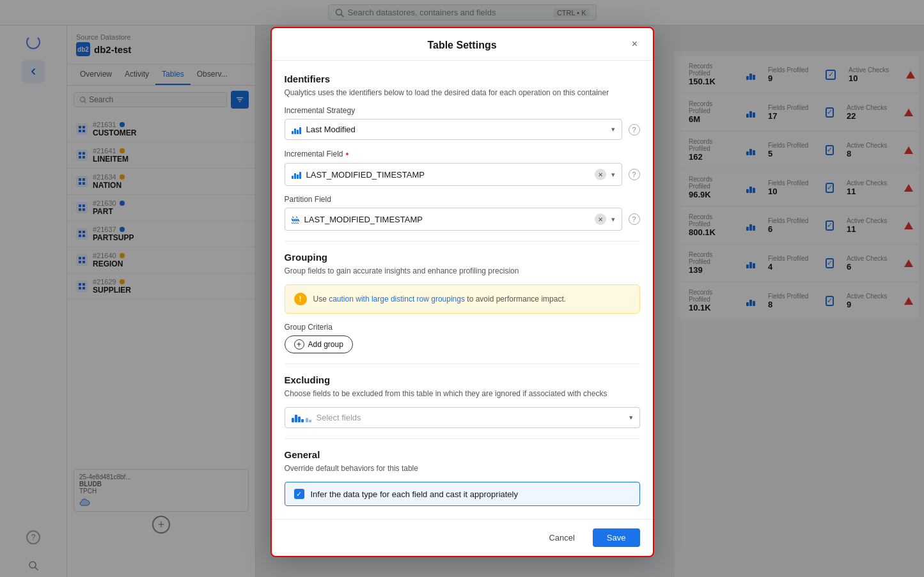 The image size is (924, 577). What do you see at coordinates (462, 380) in the screenshot?
I see `excluding-title: Excluding` at bounding box center [462, 380].